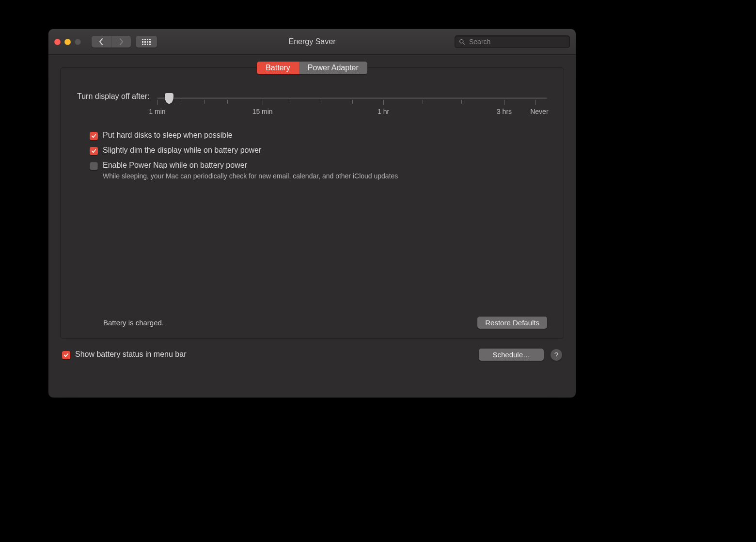 Image resolution: width=756 pixels, height=542 pixels. What do you see at coordinates (121, 42) in the screenshot?
I see `chevron-right-icon` at bounding box center [121, 42].